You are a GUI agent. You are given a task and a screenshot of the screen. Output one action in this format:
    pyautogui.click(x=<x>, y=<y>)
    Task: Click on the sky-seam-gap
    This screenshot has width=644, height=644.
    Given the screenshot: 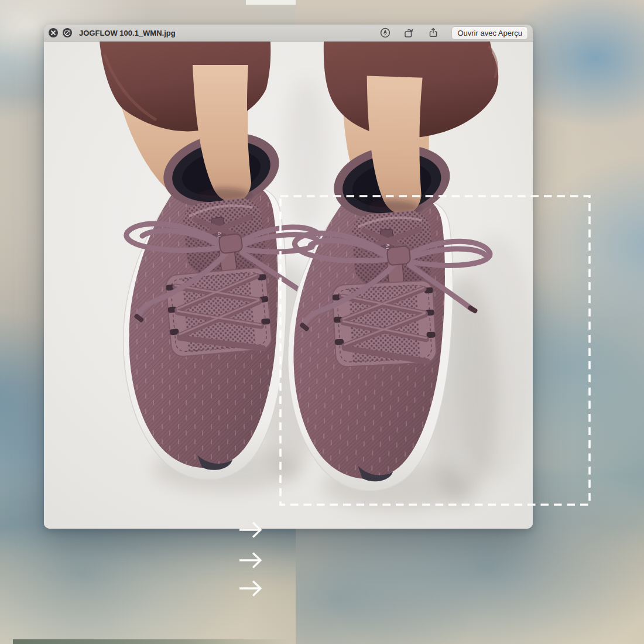 What is the action you would take?
    pyautogui.click(x=270, y=2)
    